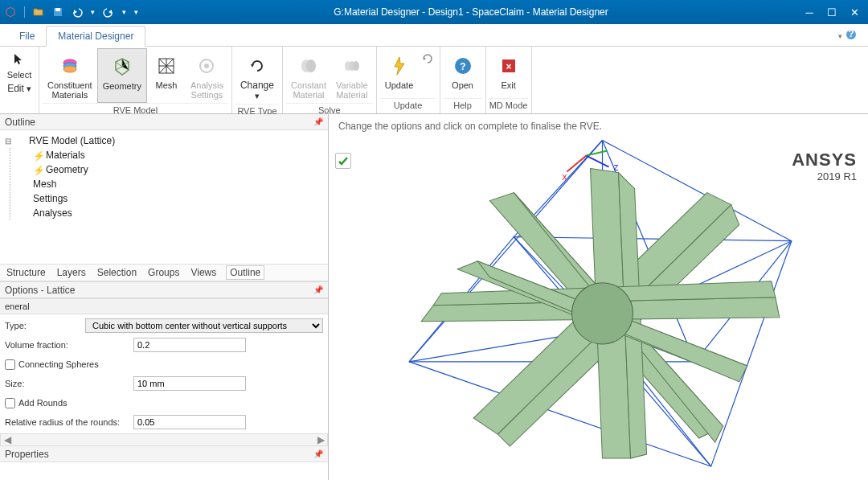 The width and height of the screenshot is (868, 480). I want to click on radius-input, so click(190, 422).